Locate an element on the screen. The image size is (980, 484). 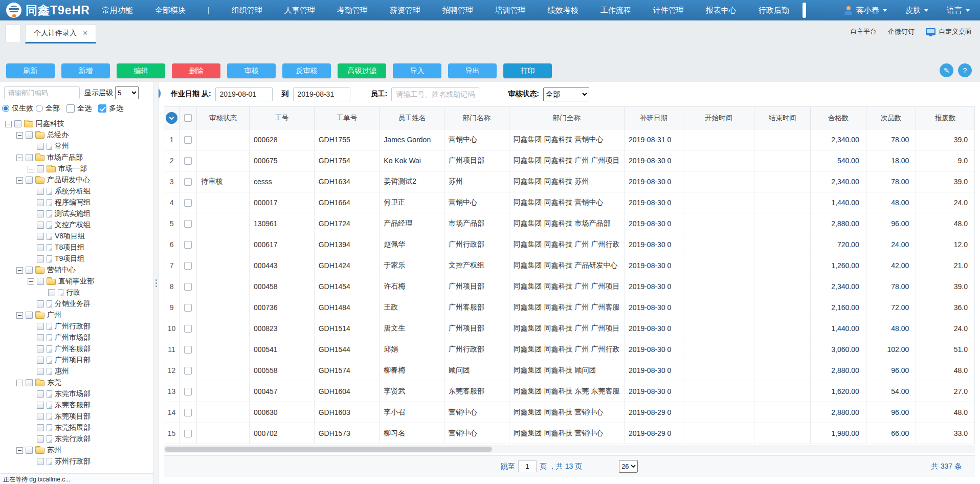
tree-node: 市场产品部 is located at coordinates (77, 158).